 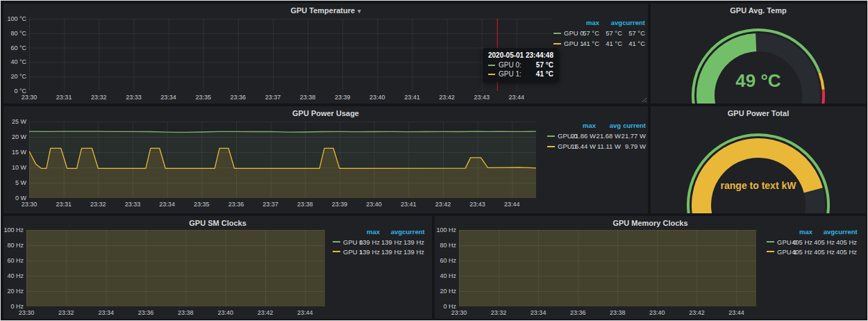 I want to click on x-tick-label: 23:32, so click(x=66, y=313).